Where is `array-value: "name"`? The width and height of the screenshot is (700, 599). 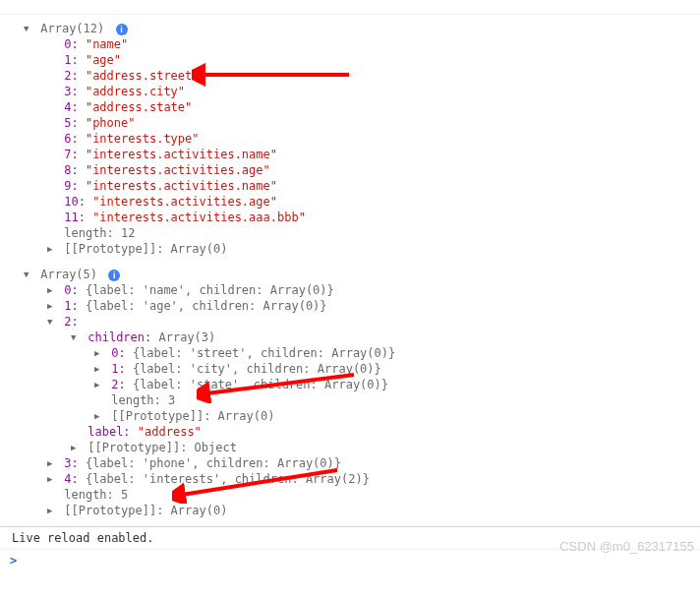 array-value: "name" is located at coordinates (106, 44).